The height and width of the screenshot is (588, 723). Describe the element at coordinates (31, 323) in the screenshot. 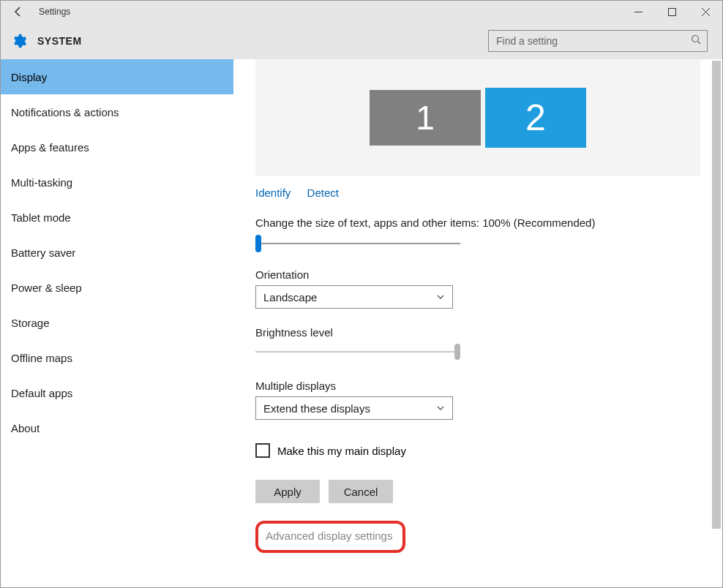

I see `sidebar-item-label: Storage` at that location.